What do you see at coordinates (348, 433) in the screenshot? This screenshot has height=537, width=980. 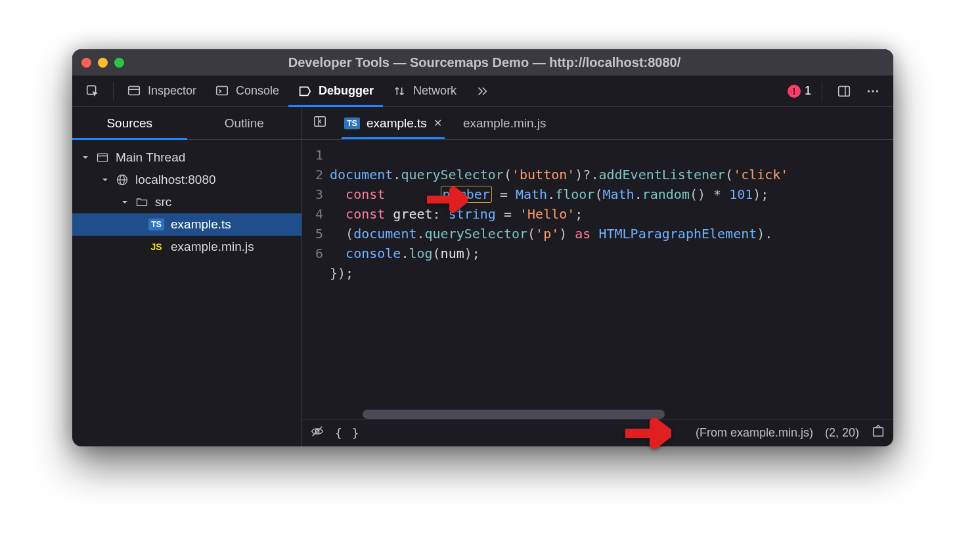 I see `pretty-print-button: { }` at bounding box center [348, 433].